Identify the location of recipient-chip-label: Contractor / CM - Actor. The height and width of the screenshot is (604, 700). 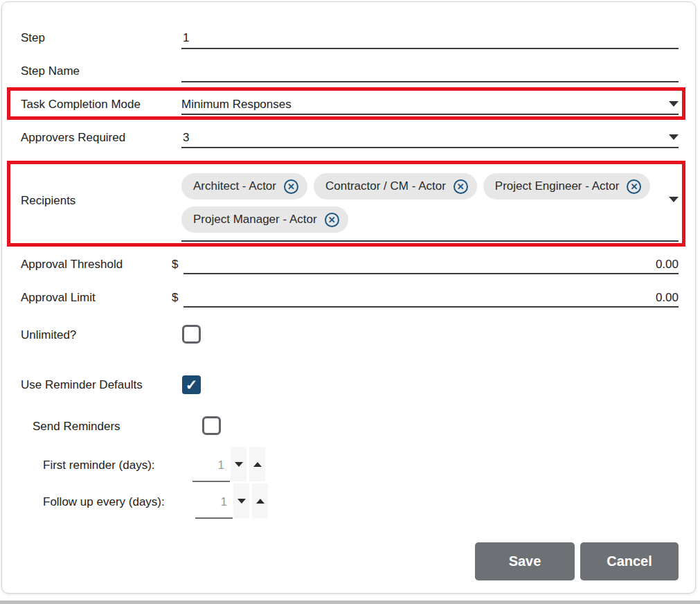
(386, 186).